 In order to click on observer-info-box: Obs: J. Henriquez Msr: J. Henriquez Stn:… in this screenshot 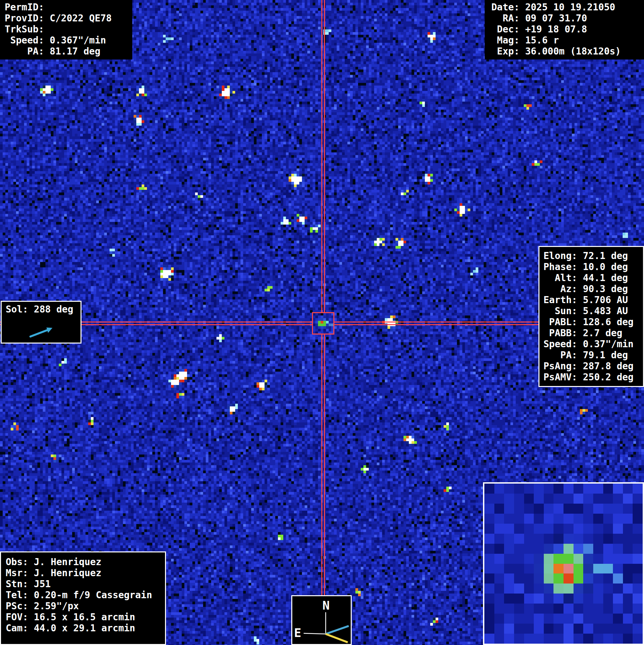, I will do `click(83, 598)`.